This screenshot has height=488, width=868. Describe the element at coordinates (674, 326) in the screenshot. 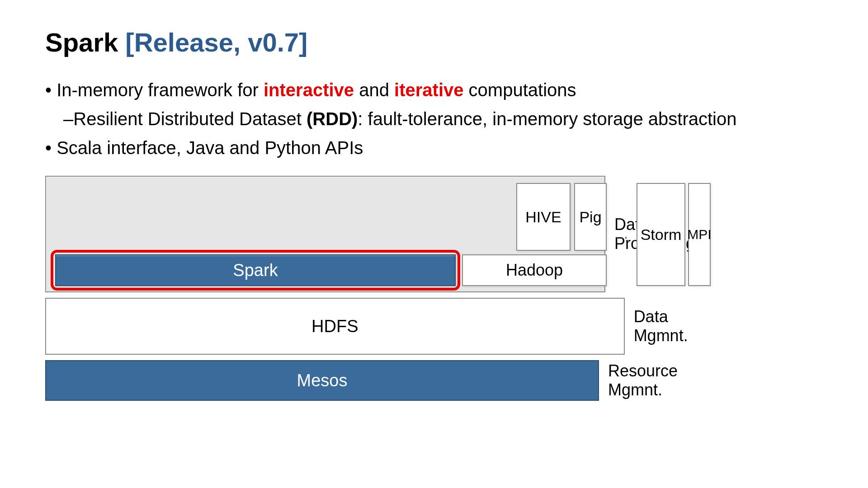

I see `data-mgmt-label: Data Mgmnt.` at that location.